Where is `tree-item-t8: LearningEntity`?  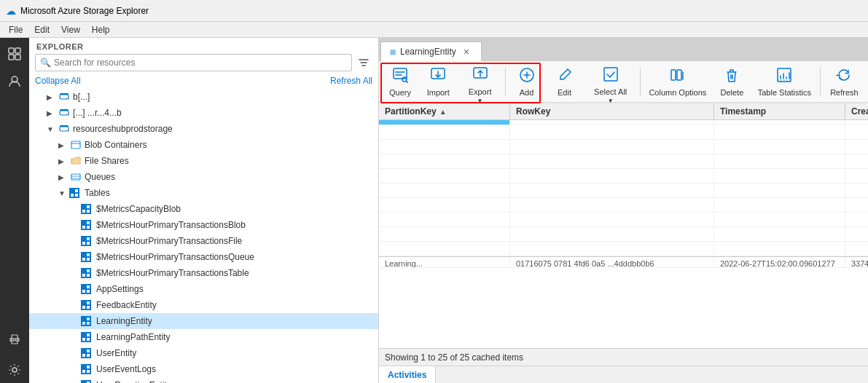
tree-item-t8: LearningEntity is located at coordinates (204, 321).